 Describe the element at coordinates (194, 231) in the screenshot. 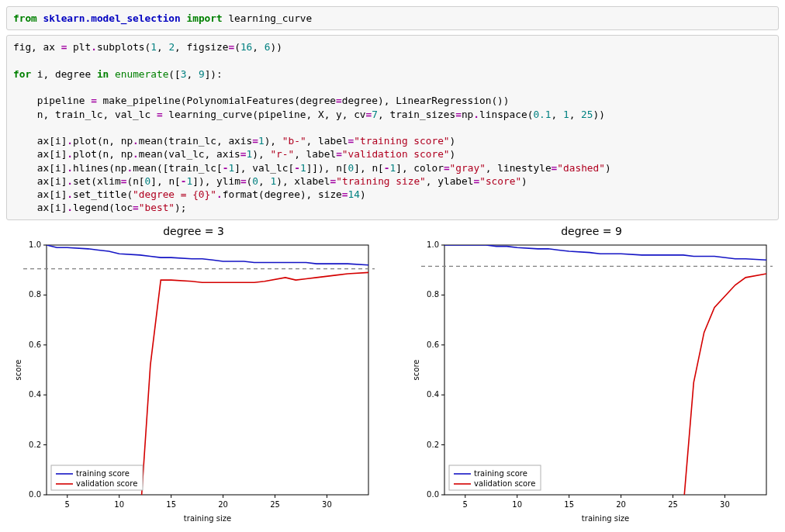

I see `plot-title-left: degree = 3` at that location.